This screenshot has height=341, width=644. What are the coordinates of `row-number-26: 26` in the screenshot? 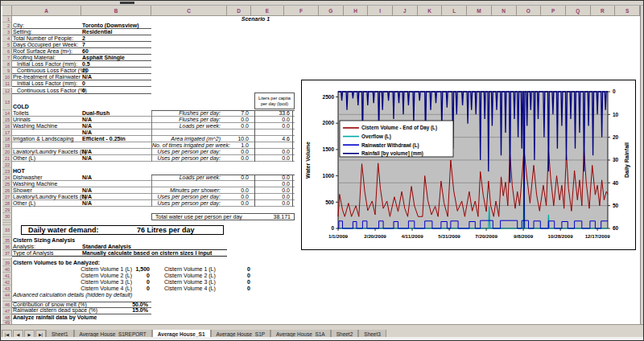 It's located at (7, 191).